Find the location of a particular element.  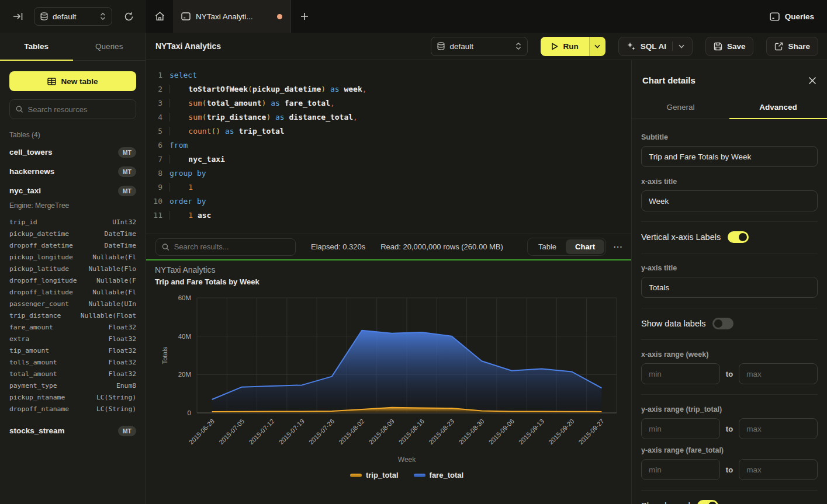

svg-text: 2015-06-28 is located at coordinates (202, 432).